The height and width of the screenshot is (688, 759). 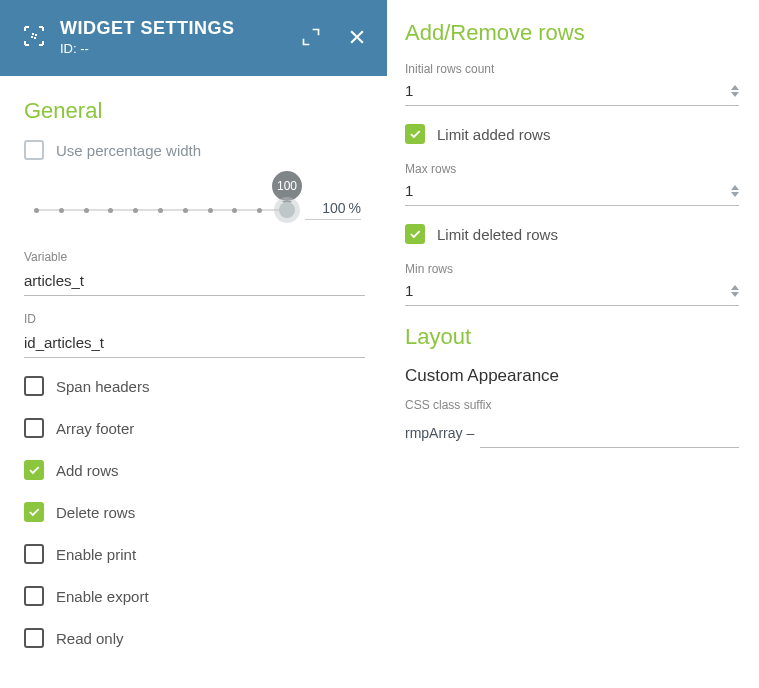 I want to click on widget-settings-icon, so click(x=34, y=38).